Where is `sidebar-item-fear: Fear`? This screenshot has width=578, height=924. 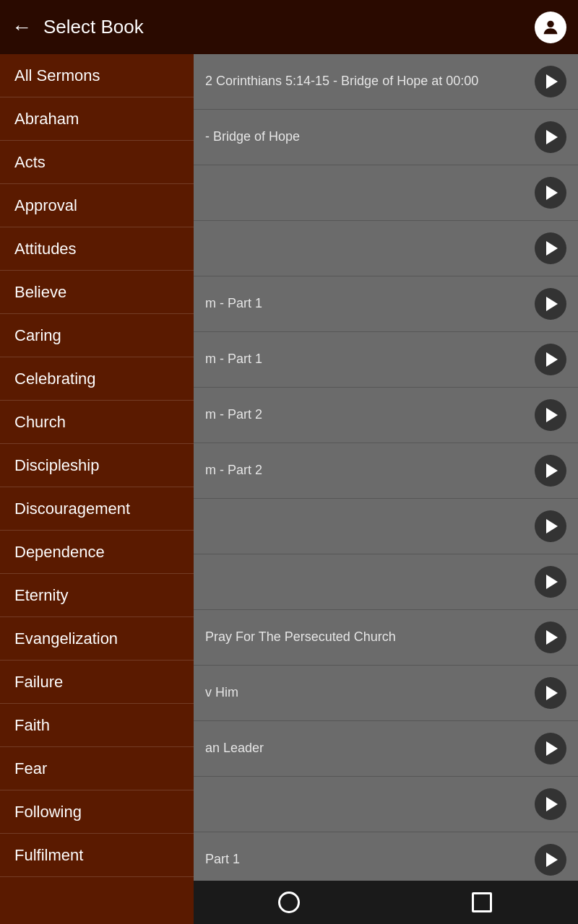 sidebar-item-fear: Fear is located at coordinates (97, 769).